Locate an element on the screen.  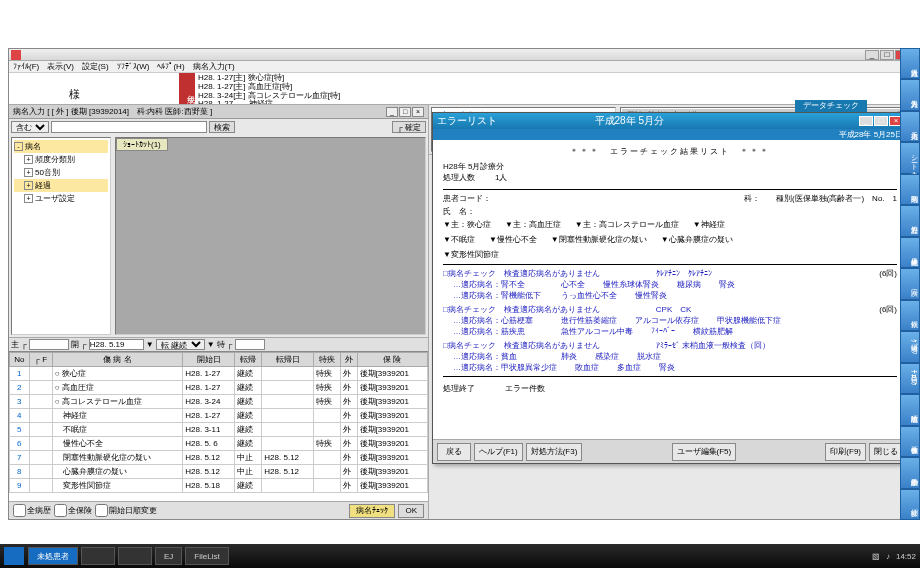
tree-node: -病名 is located at coordinates (61, 146).